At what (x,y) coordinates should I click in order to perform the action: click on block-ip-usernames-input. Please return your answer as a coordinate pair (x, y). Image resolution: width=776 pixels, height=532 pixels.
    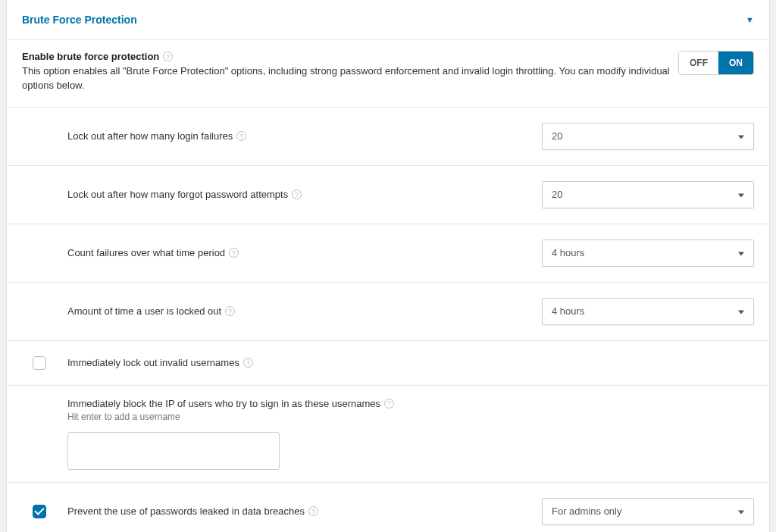
    Looking at the image, I should click on (174, 451).